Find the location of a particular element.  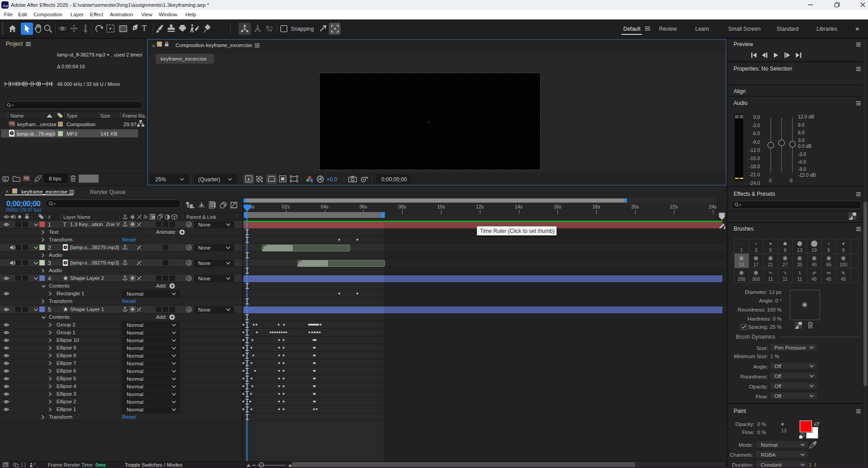

svg-text: 200 is located at coordinates (741, 279).